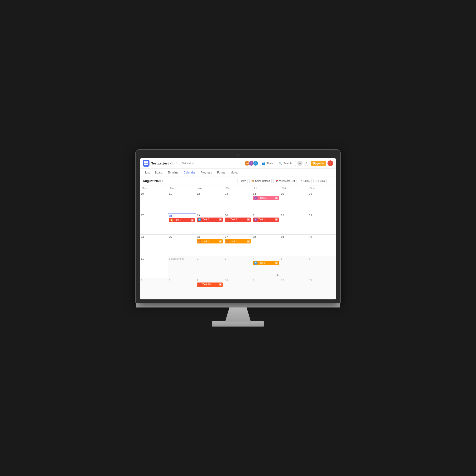 The image size is (476, 476). What do you see at coordinates (322, 202) in the screenshot?
I see `day-cell: 16` at bounding box center [322, 202].